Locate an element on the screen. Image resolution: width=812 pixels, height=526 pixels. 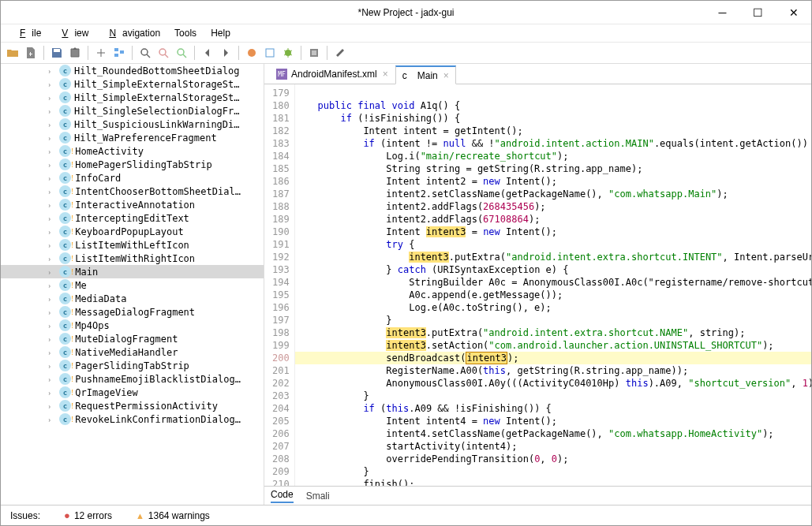
tree-item: ›c!Main is located at coordinates (133, 271).